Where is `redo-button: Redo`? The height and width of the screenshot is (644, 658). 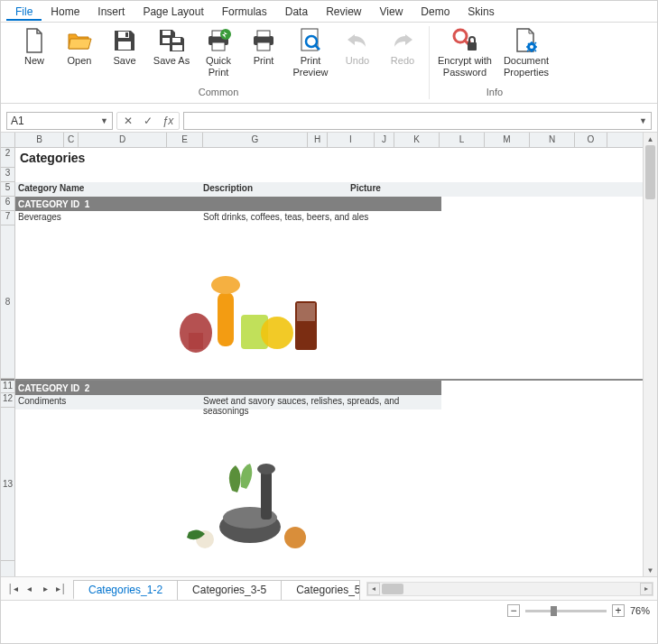
redo-button: Redo is located at coordinates (403, 47).